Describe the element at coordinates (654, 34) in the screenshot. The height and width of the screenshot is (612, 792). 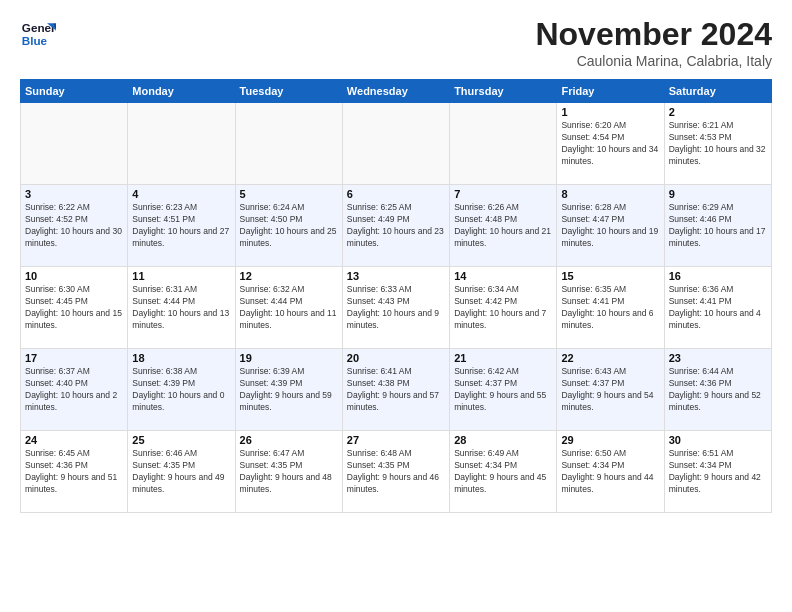
I see `month-title: November 2024` at that location.